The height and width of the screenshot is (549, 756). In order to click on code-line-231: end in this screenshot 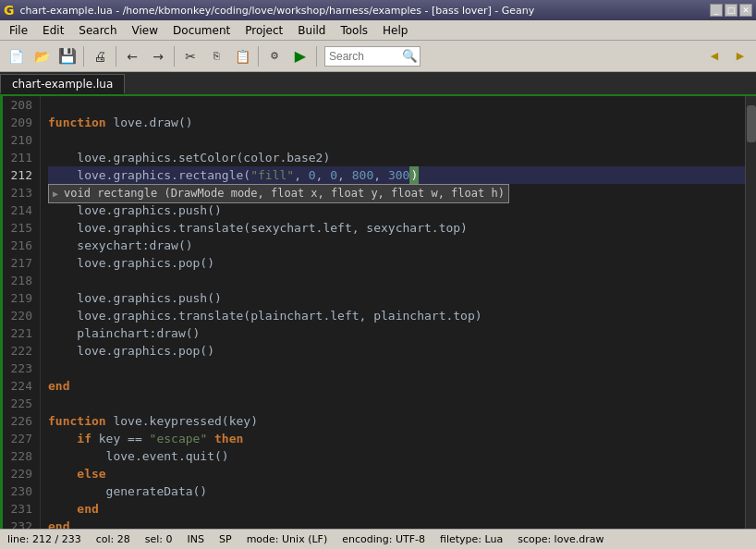, I will do `click(396, 508)`.